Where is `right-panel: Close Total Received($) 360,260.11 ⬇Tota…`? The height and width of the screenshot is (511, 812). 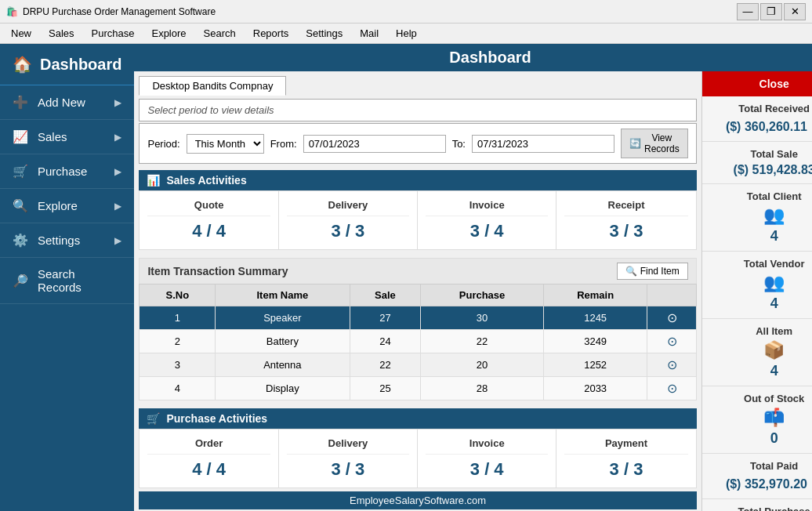 right-panel: Close Total Received($) 360,260.11 ⬇Tota… is located at coordinates (757, 292).